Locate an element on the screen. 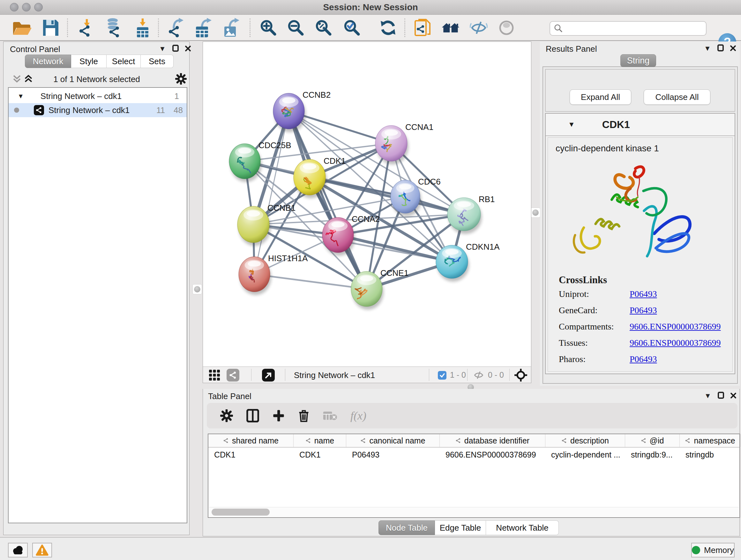 The height and width of the screenshot is (560, 741). selected-checkbox-icon is located at coordinates (442, 375).